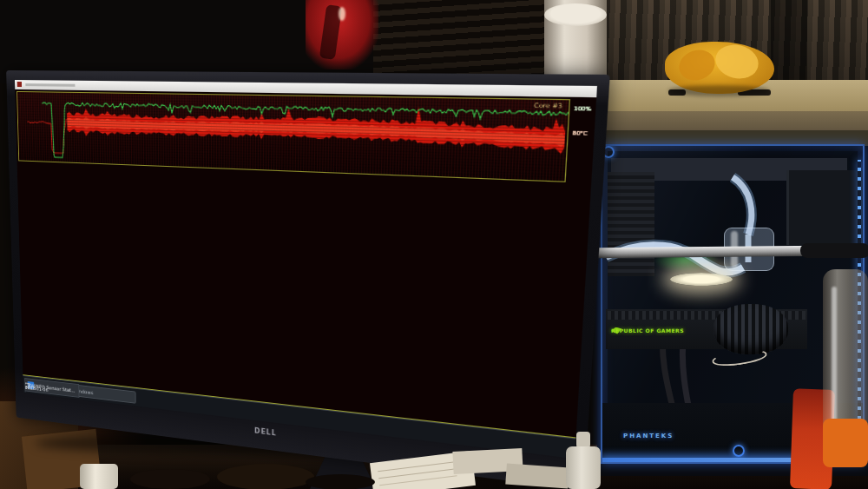 The height and width of the screenshot is (489, 868). I want to click on chart-panel: Core #3, so click(293, 137).